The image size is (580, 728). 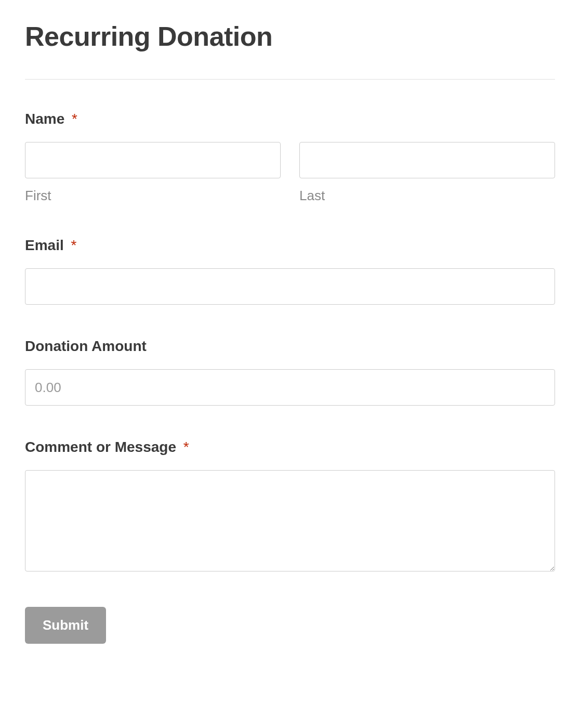 I want to click on name-group: Name * First Last, so click(x=290, y=157).